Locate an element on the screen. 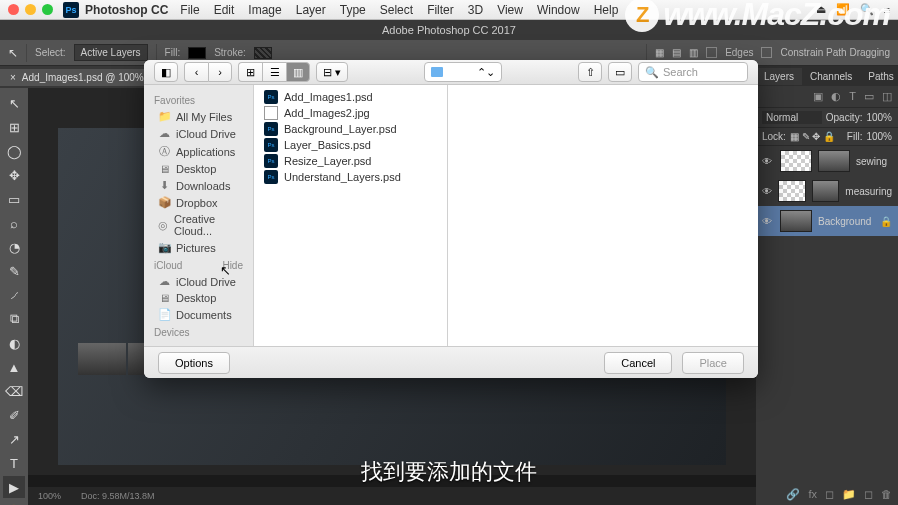 The height and width of the screenshot is (505, 898). sidebar-item-downloads: ⬇Downloads is located at coordinates (198, 186).